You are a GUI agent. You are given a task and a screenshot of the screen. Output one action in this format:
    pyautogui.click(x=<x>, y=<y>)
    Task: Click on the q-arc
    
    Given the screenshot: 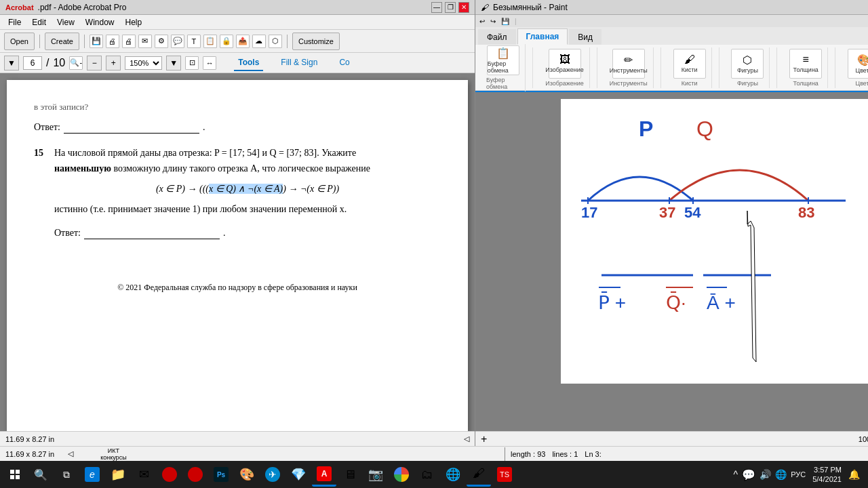 What is the action you would take?
    pyautogui.click(x=739, y=186)
    